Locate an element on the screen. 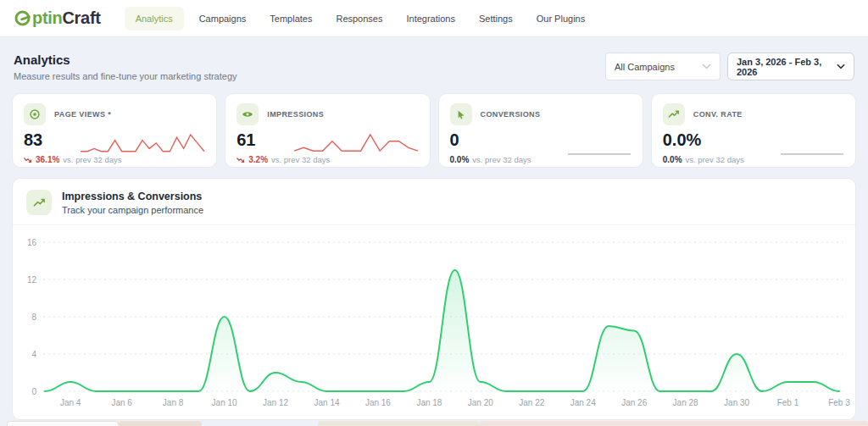 Image resolution: width=868 pixels, height=426 pixels. nav-item-settings: Settings is located at coordinates (496, 19).